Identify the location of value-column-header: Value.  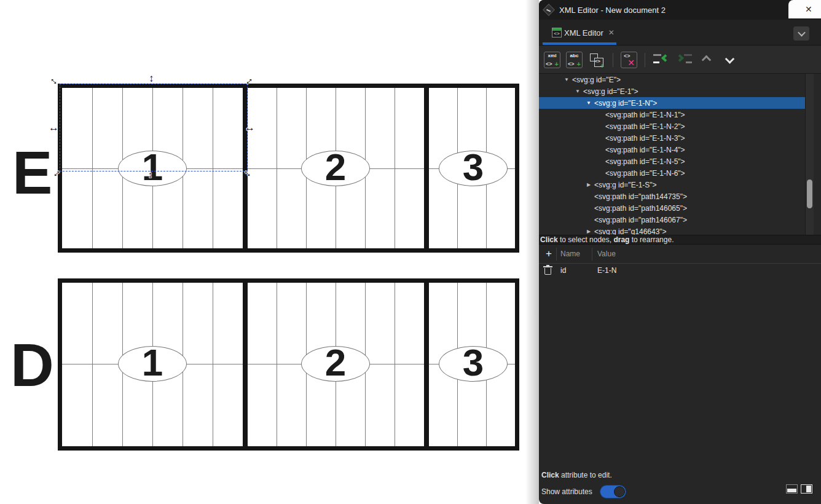
(607, 254).